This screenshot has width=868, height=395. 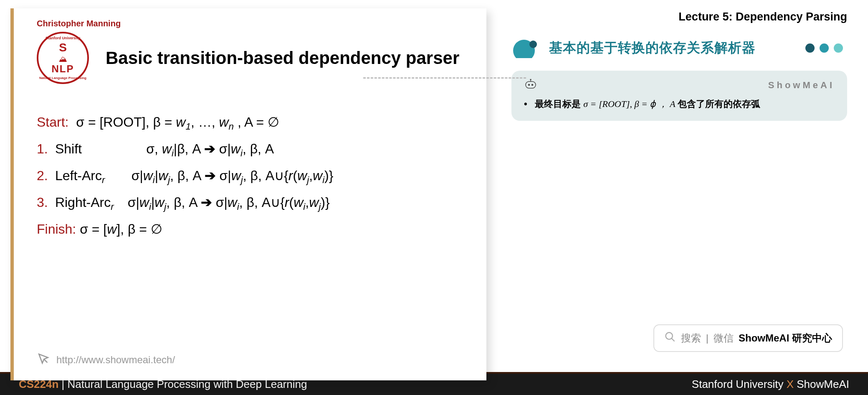 What do you see at coordinates (748, 338) in the screenshot?
I see `search-pill: 搜索 | 微信 ShowMeAI 研究中心` at bounding box center [748, 338].